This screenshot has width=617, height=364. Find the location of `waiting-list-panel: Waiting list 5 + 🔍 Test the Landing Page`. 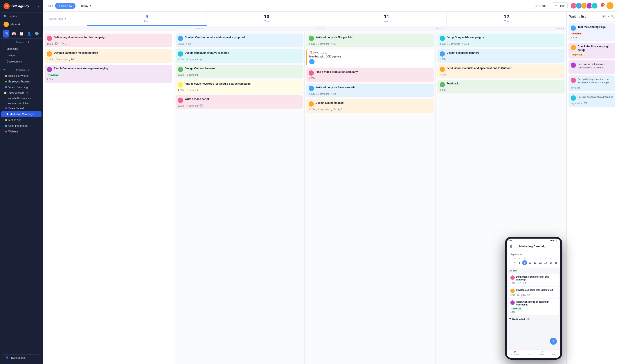

waiting-list-panel: Waiting list 5 + 🔍 Test the Landing Page is located at coordinates (592, 188).